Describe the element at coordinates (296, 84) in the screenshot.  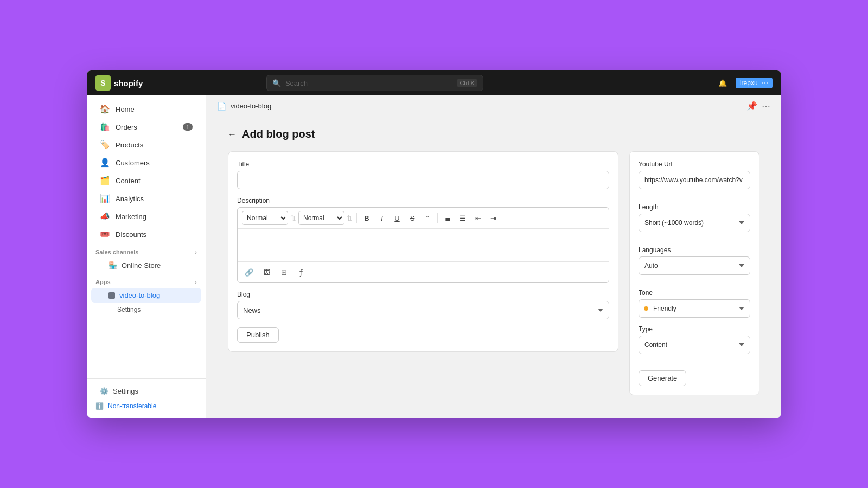
I see `search-placeholder: Search` at that location.